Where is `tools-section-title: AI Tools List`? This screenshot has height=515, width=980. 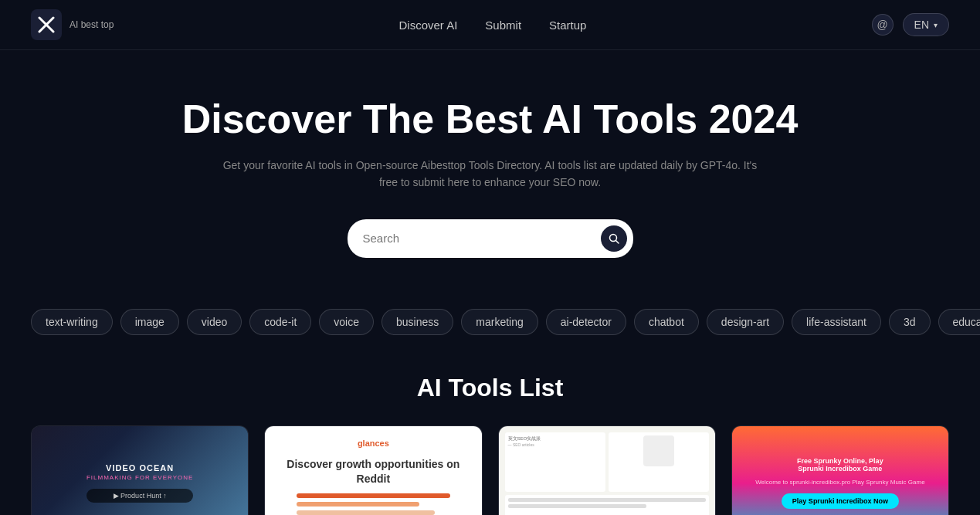 tools-section-title: AI Tools List is located at coordinates (490, 388).